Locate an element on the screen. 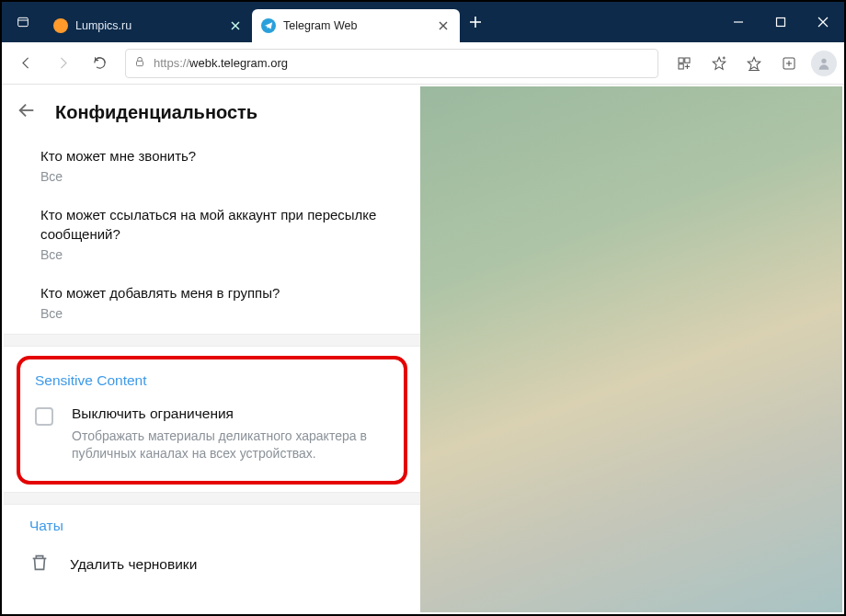 The image size is (846, 616). tab-strip: Lumpics.ru Telegram Web is located at coordinates (268, 22).